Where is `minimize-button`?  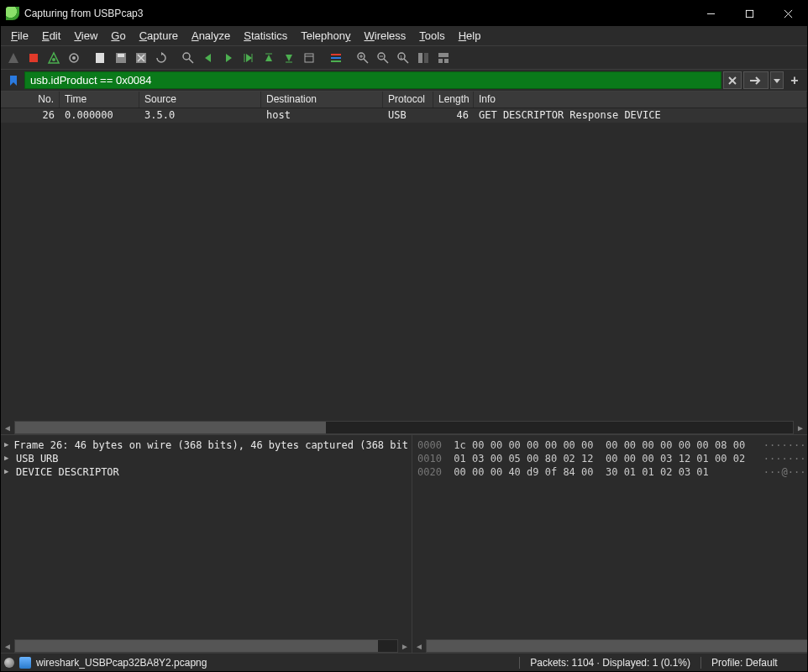 minimize-button is located at coordinates (711, 13).